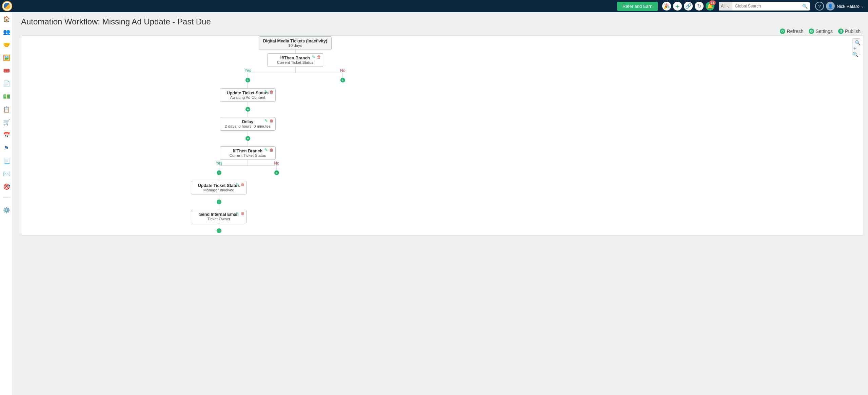 The height and width of the screenshot is (395, 868). What do you see at coordinates (805, 6) in the screenshot?
I see `search-icon: 🔍` at bounding box center [805, 6].